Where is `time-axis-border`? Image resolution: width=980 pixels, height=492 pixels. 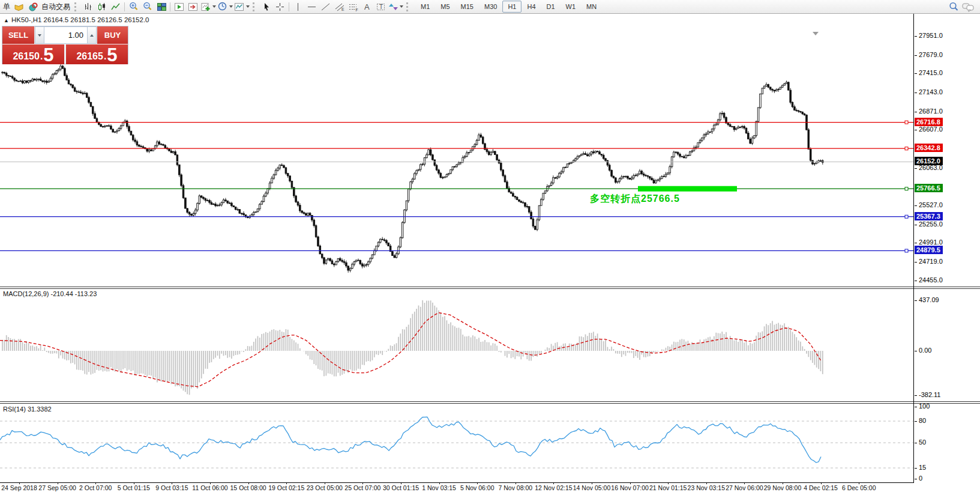
time-axis-border is located at coordinates (457, 483).